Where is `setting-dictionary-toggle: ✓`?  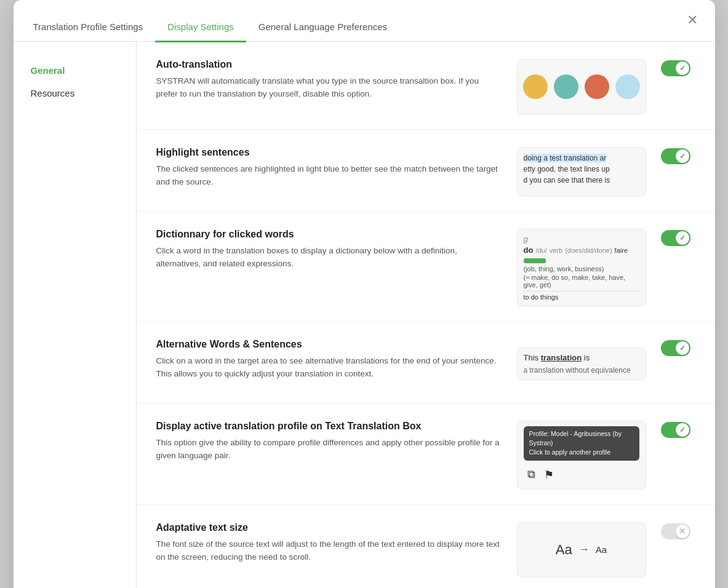 setting-dictionary-toggle: ✓ is located at coordinates (678, 237).